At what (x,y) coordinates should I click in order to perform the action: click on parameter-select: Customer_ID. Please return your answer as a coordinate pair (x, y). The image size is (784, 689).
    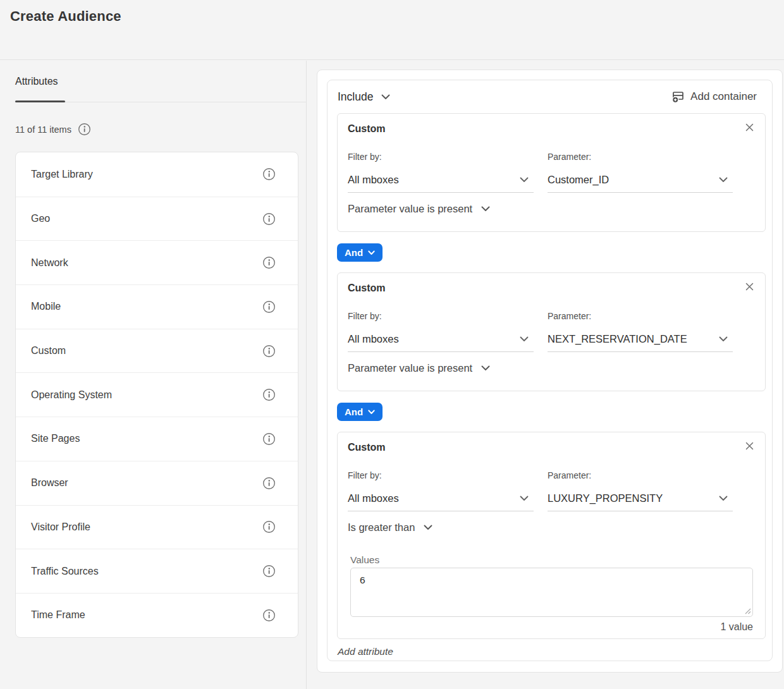
    Looking at the image, I should click on (640, 183).